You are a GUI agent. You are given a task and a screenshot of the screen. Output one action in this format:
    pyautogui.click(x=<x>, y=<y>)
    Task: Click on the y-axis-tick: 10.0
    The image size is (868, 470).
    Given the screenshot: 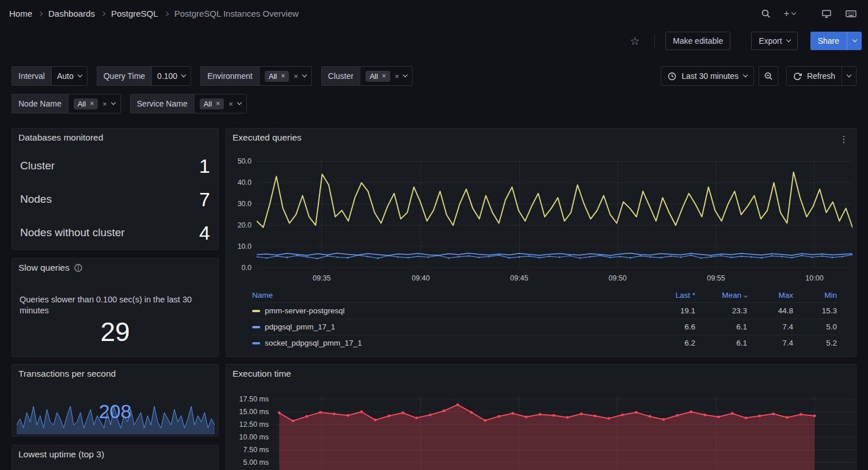 What is the action you would take?
    pyautogui.click(x=241, y=247)
    